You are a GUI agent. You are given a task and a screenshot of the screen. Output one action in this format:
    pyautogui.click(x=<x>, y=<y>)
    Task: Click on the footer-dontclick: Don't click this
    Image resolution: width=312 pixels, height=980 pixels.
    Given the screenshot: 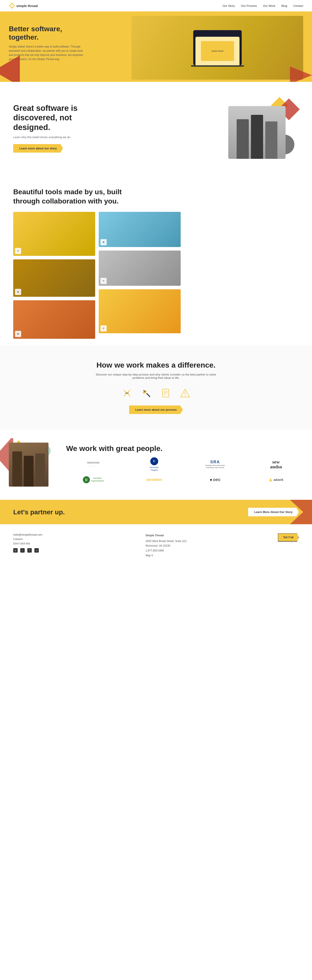 What is the action you would take?
    pyautogui.click(x=73, y=544)
    